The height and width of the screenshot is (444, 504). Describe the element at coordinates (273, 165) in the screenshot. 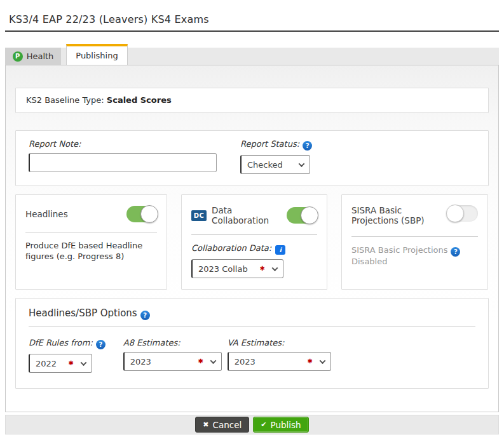

I see `report-status-value: Checked` at that location.